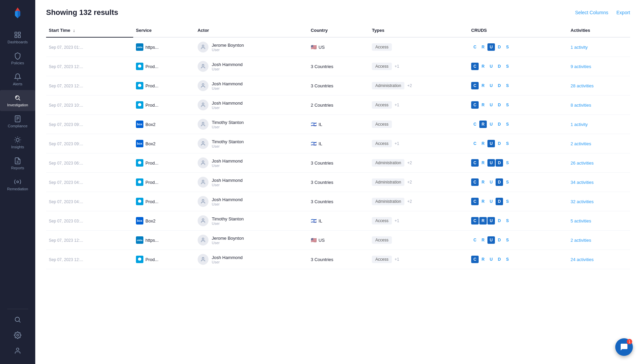 The image size is (641, 364). Describe the element at coordinates (18, 59) in the screenshot. I see `sidebar-item-policies: Policies` at that location.